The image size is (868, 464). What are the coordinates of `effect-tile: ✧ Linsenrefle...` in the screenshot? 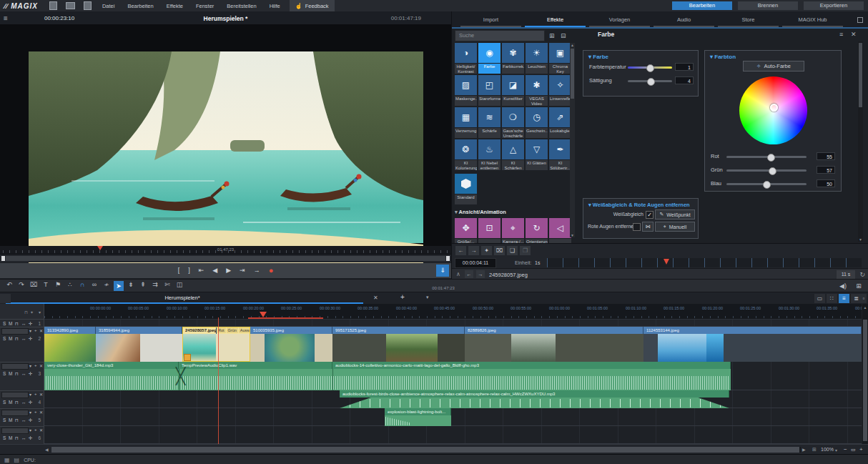 It's located at (561, 90).